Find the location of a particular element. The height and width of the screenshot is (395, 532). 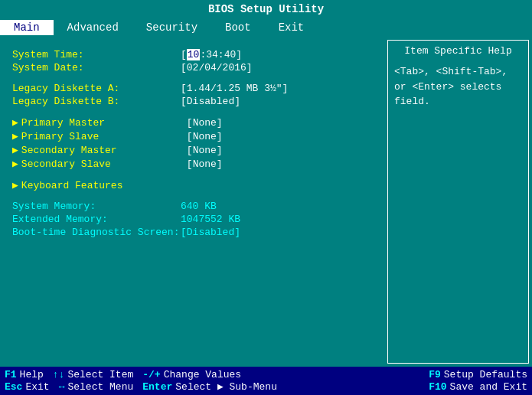

secondary-master-arrow: ▶ is located at coordinates (15, 150).